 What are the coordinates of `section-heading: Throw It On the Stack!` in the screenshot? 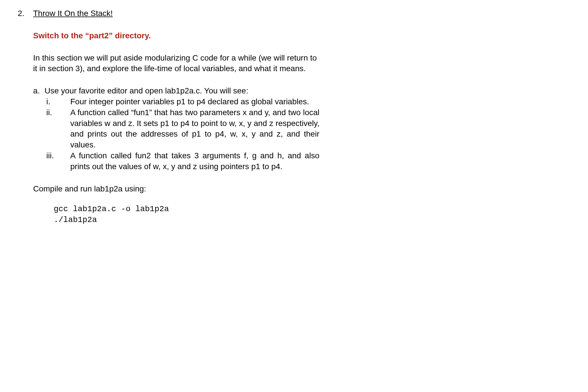 It's located at (176, 13).